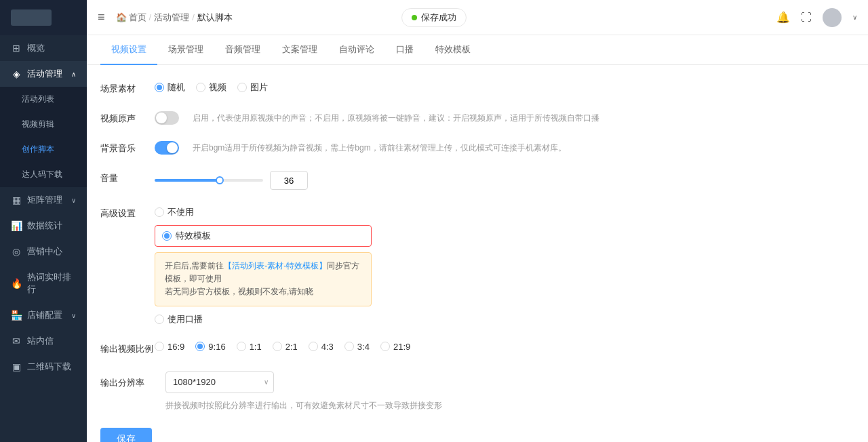 Image resolution: width=868 pixels, height=442 pixels. Describe the element at coordinates (102, 18) in the screenshot. I see `menu-icon: ≡` at that location.